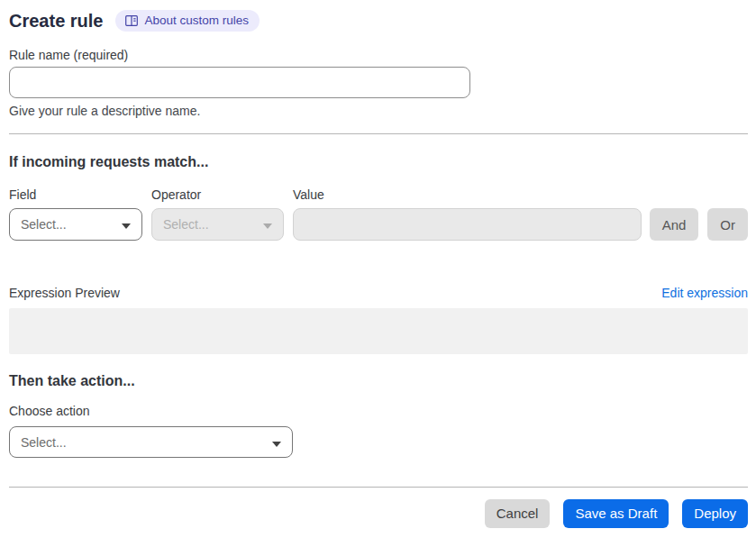 The width and height of the screenshot is (756, 538). What do you see at coordinates (378, 487) in the screenshot?
I see `footer-divider` at bounding box center [378, 487].